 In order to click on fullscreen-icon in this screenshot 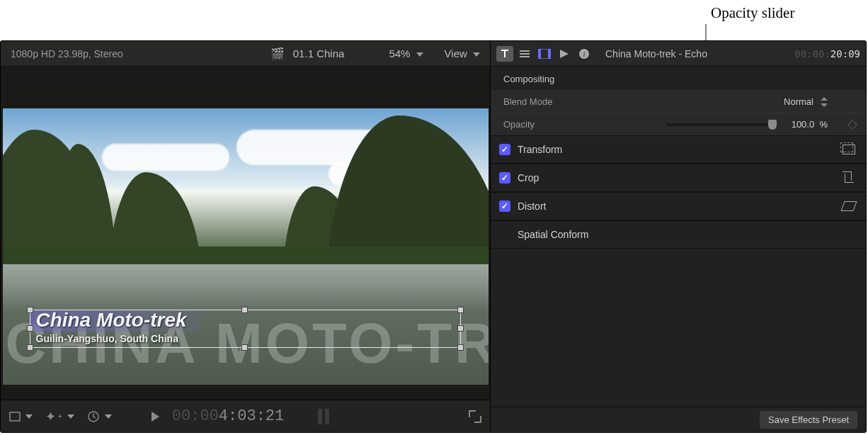, I will do `click(475, 417)`.